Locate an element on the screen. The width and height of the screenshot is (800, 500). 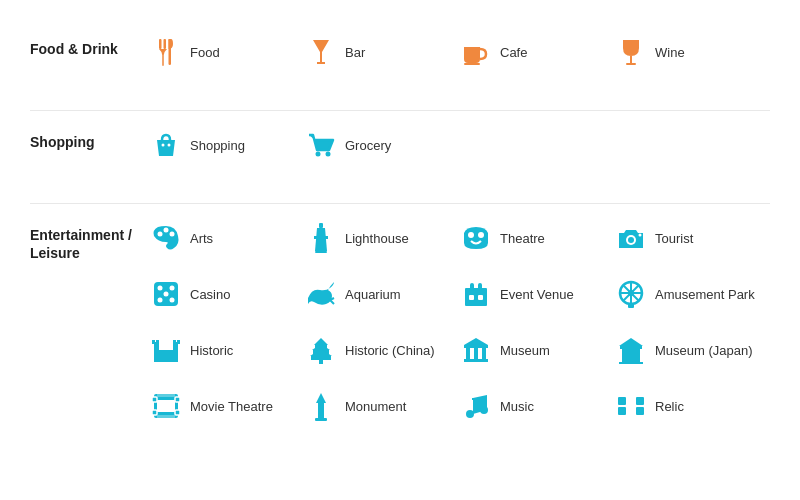
item-label-bar: Bar is located at coordinates (355, 52).